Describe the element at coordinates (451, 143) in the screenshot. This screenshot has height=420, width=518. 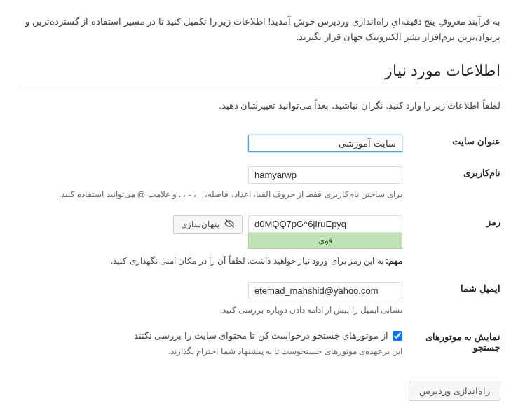
I see `site-title-label: عنوان سایت` at that location.